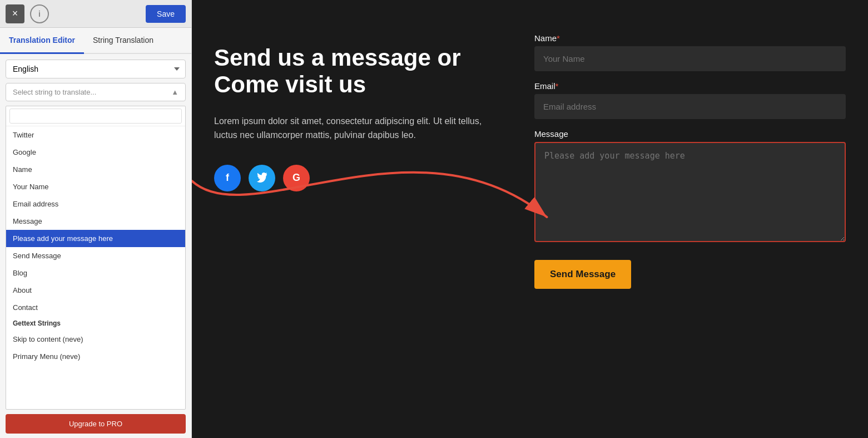 Image resolution: width=868 pixels, height=438 pixels. I want to click on info-icon: i, so click(39, 14).